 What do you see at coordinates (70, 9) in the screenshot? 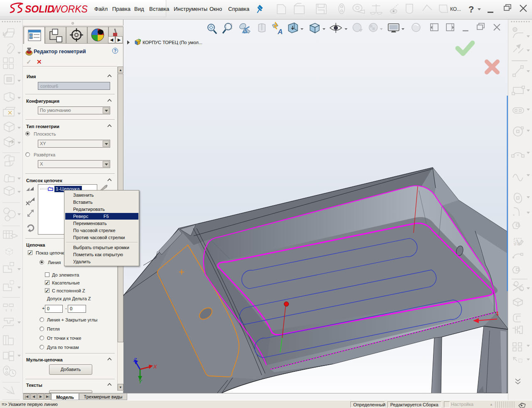
I see `svg-text: WORKS` at bounding box center [70, 9].